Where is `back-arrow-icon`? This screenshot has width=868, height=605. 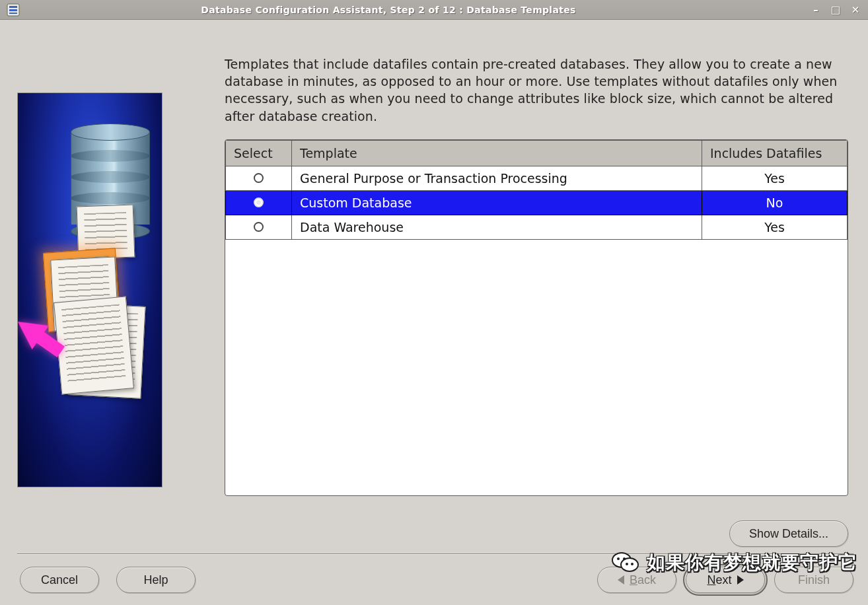
back-arrow-icon is located at coordinates (621, 580).